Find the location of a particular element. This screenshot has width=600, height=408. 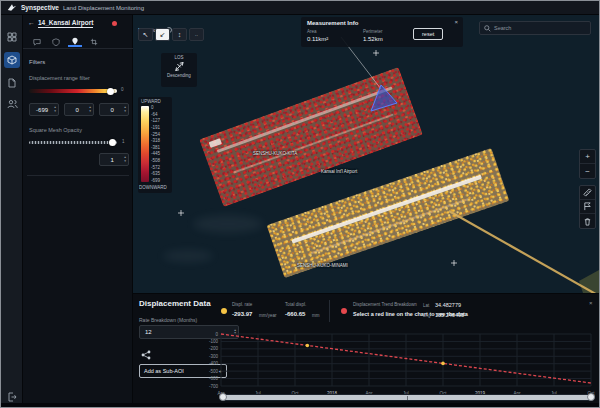

displacement-chart: 0-100-200-300-400-500-600-700AprJulOct20… is located at coordinates (399, 363).